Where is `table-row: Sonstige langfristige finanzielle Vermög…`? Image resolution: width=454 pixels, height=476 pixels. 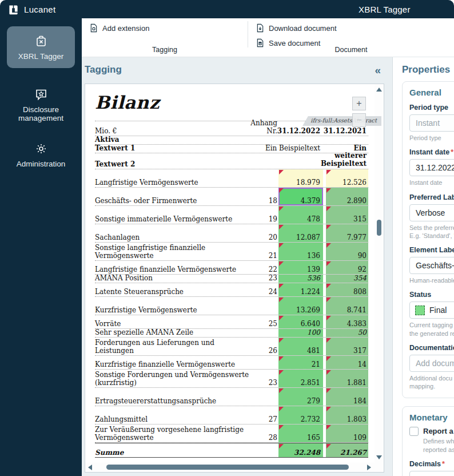 table-row: Sonstige langfristige finanzielle Vermög… is located at coordinates (232, 252).